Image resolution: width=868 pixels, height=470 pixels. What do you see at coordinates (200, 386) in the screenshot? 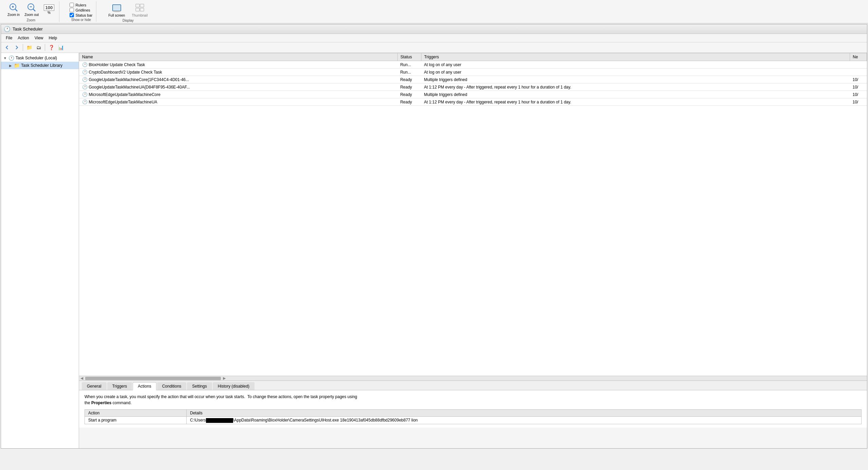
I see `tab-settings: Settings` at bounding box center [200, 386].